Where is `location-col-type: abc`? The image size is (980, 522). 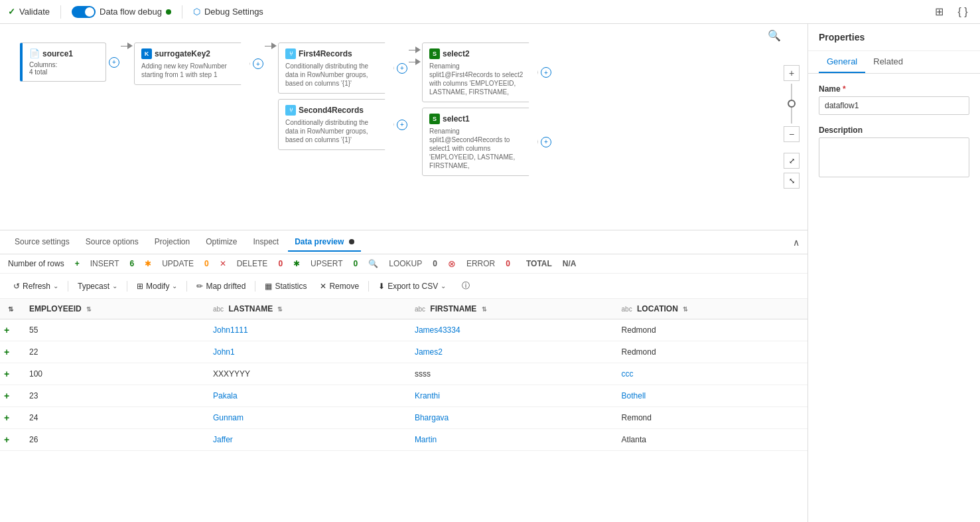
location-col-type: abc is located at coordinates (627, 309).